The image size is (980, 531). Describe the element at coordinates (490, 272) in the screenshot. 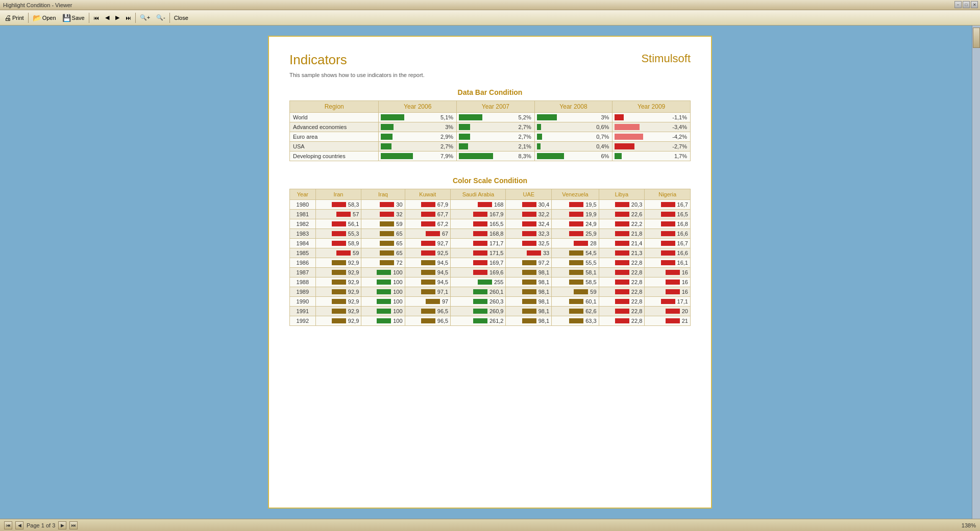

I see `colorscale-row: 1987 92,9 100 94,5 169,6` at that location.